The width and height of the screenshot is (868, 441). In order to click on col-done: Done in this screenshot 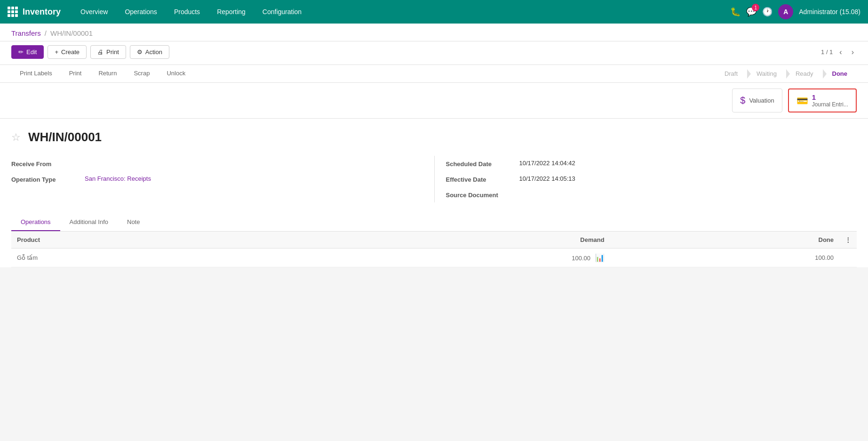, I will do `click(725, 240)`.